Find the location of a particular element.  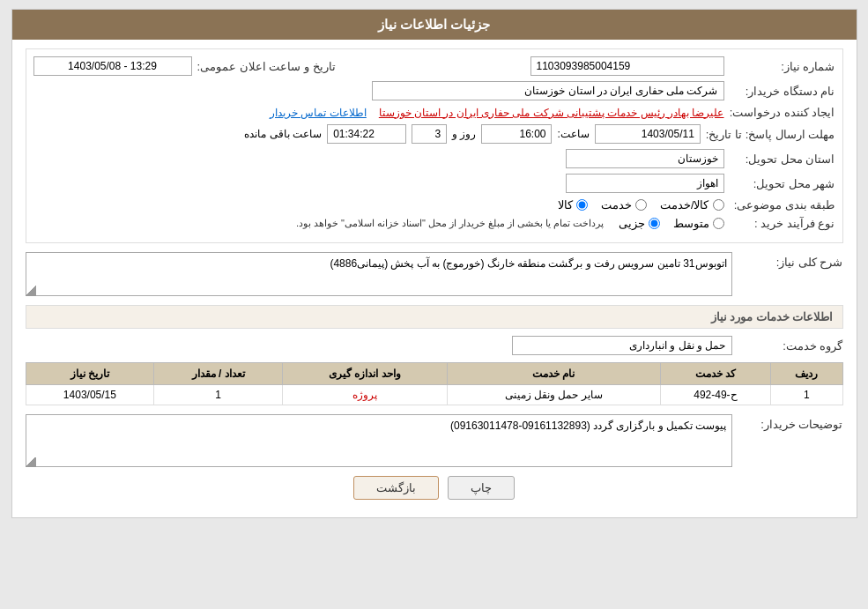

row-tabaghe: طبقه بندی موضوعی: کالا/خدمت خدمت کالا is located at coordinates (434, 204).